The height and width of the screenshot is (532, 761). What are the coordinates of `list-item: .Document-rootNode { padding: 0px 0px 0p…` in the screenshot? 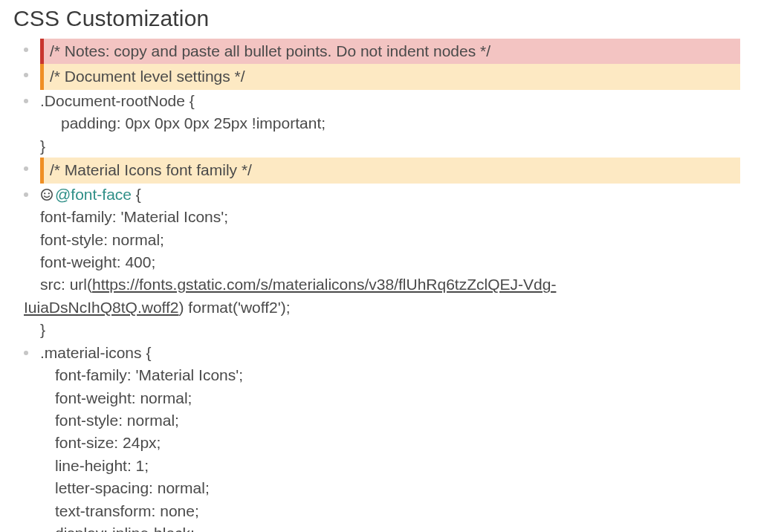 It's located at (386, 123).